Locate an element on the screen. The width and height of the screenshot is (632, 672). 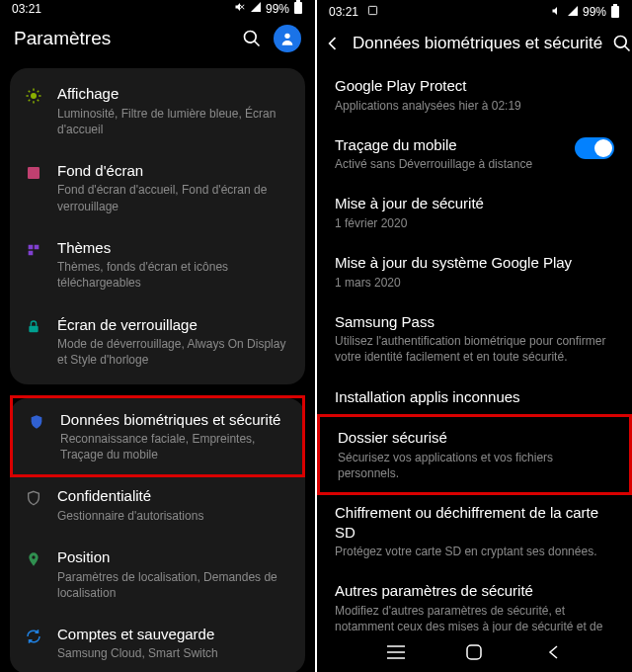
item-title: Dossier sécurisé is located at coordinates (474, 438).